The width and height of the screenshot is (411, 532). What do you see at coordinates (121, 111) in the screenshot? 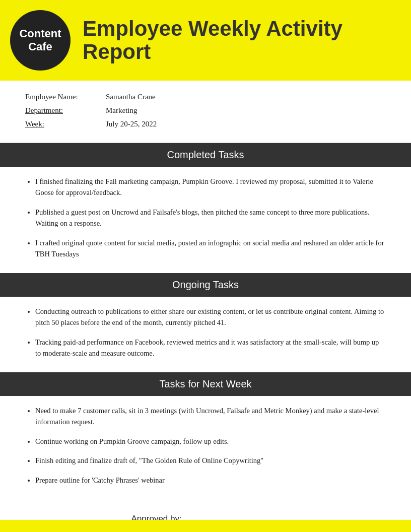
I see `department-value: Marketing` at bounding box center [121, 111].